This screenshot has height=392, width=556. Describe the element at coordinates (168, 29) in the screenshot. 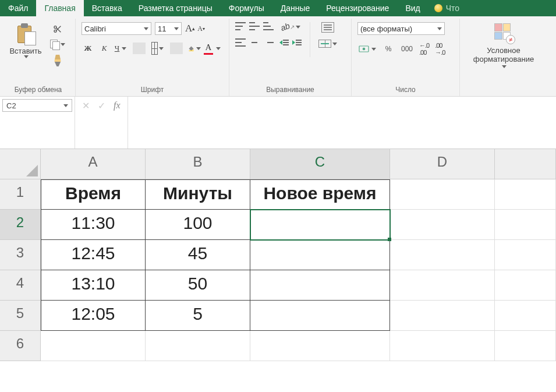

I see `font-size-combo: 11` at that location.